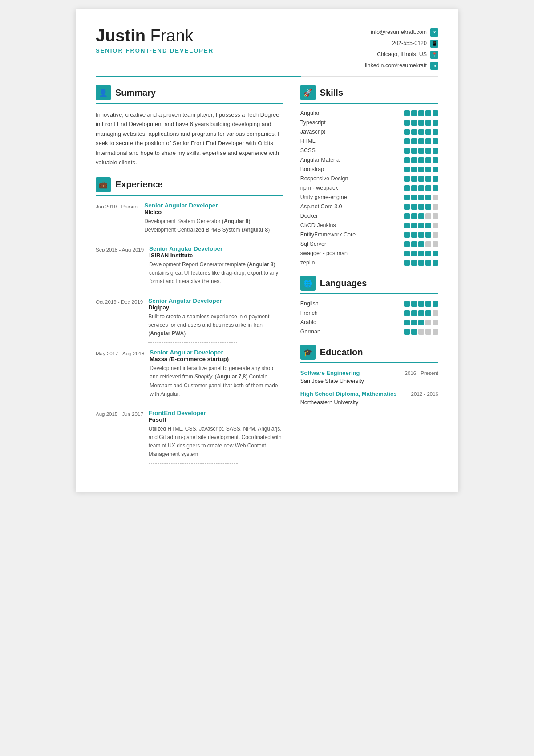 Image resolution: width=534 pixels, height=756 pixels. Describe the element at coordinates (369, 188) in the screenshot. I see `skills-entries: Angular Typescript Javascript HTML SCSS …` at that location.